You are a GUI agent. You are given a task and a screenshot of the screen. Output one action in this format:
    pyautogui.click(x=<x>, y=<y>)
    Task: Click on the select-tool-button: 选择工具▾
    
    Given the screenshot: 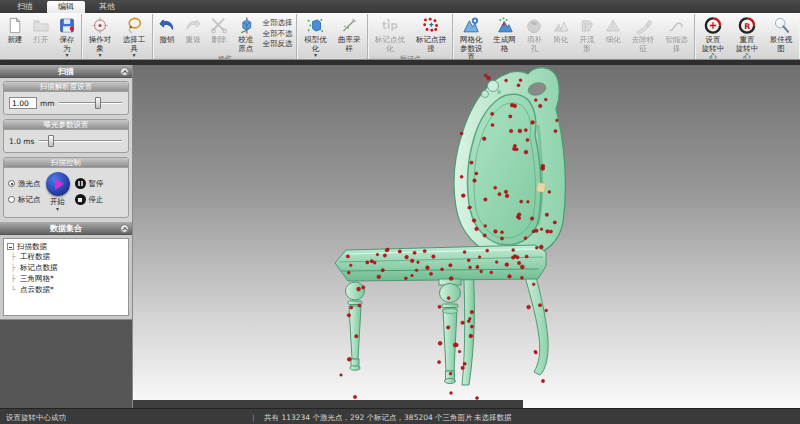 What is the action you would take?
    pyautogui.click(x=134, y=36)
    